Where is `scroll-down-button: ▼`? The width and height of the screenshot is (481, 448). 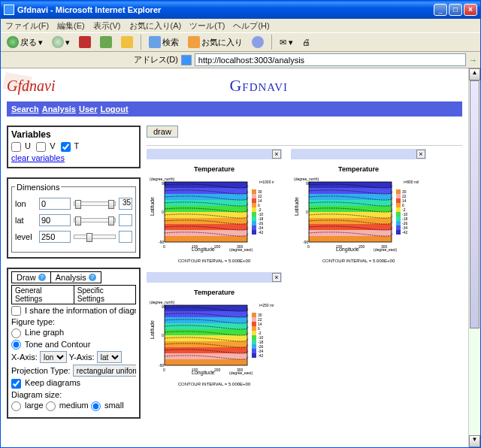 scroll-down-button: ▼ is located at coordinates (475, 441).